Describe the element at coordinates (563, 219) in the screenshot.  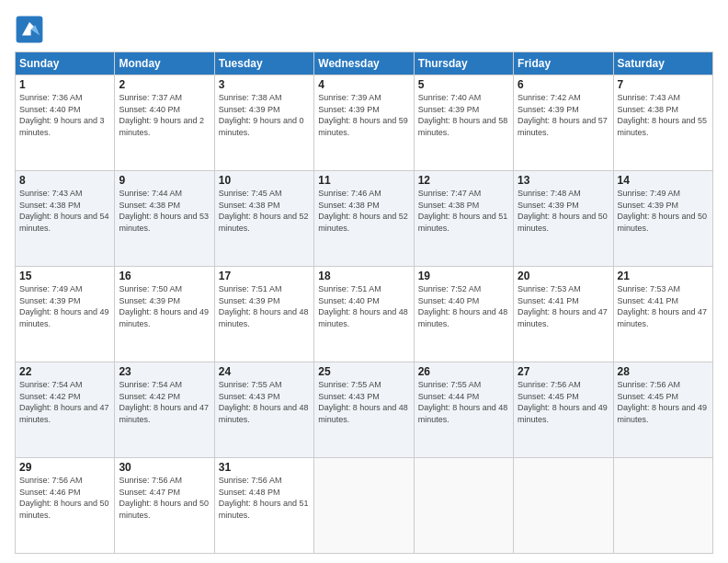
I see `day-cell: 13Sunrise: 7:48 AMSunset: 4:39 PMDayligh…` at that location.